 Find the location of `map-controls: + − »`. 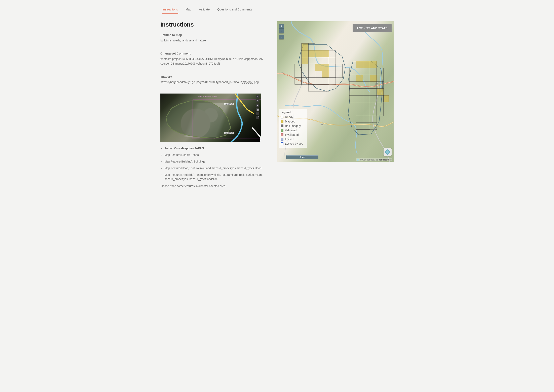

map-controls: + − » is located at coordinates (281, 31).